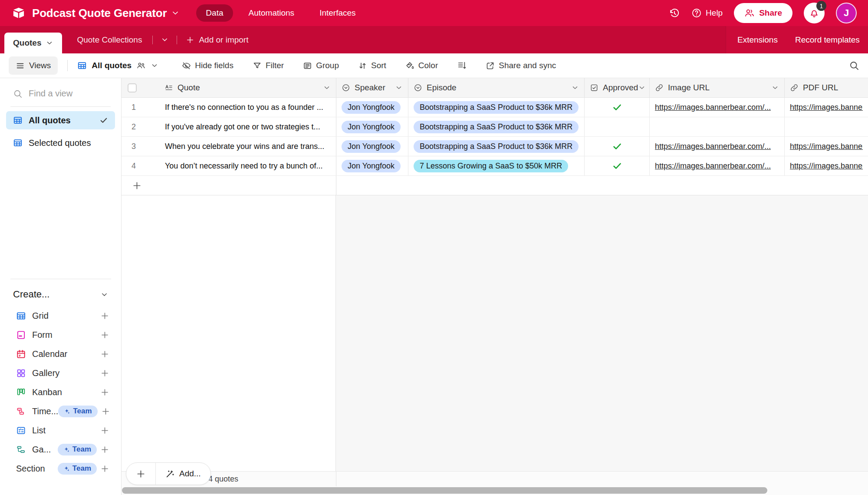 The image size is (868, 495). I want to click on sidebar-view-selected-quotes: Selected quotes, so click(61, 143).